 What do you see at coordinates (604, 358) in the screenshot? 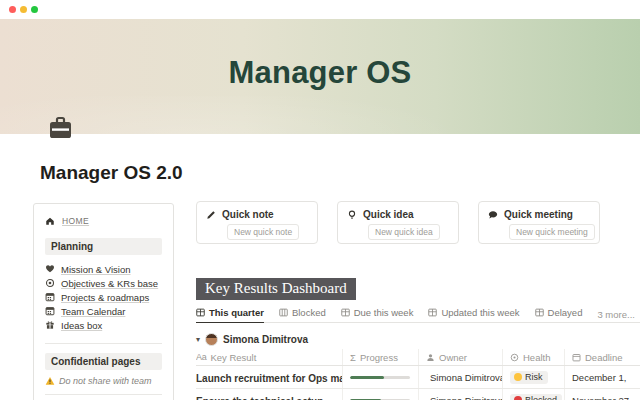
I see `column-label: Deadline` at bounding box center [604, 358].